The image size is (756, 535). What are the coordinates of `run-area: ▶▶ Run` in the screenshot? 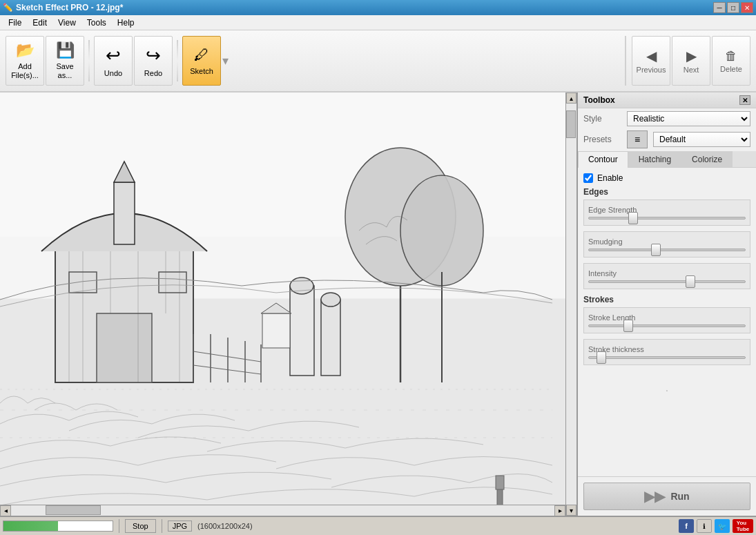 It's located at (667, 496).